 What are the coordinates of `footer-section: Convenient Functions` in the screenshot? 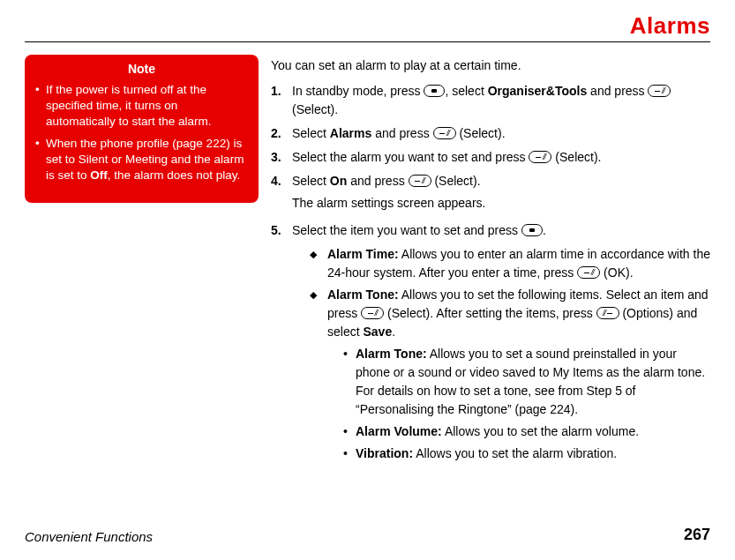 It's located at (88, 536).